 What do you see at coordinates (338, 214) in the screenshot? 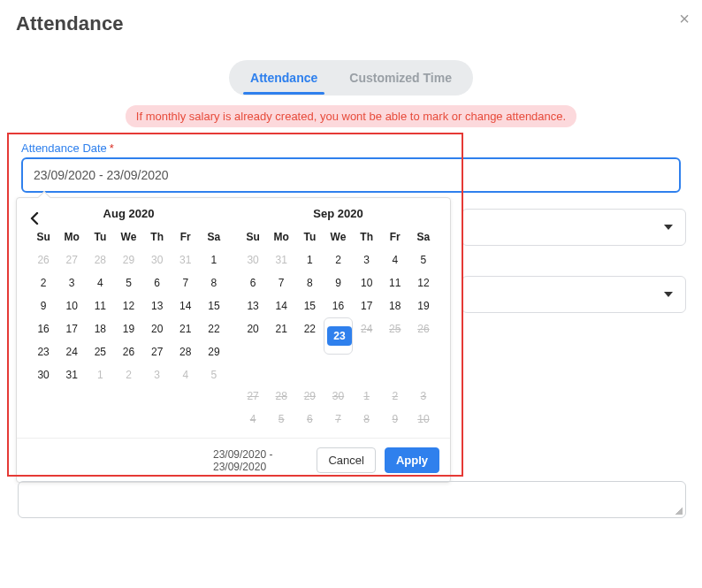
I see `month-title-right: Sep 2020` at bounding box center [338, 214].